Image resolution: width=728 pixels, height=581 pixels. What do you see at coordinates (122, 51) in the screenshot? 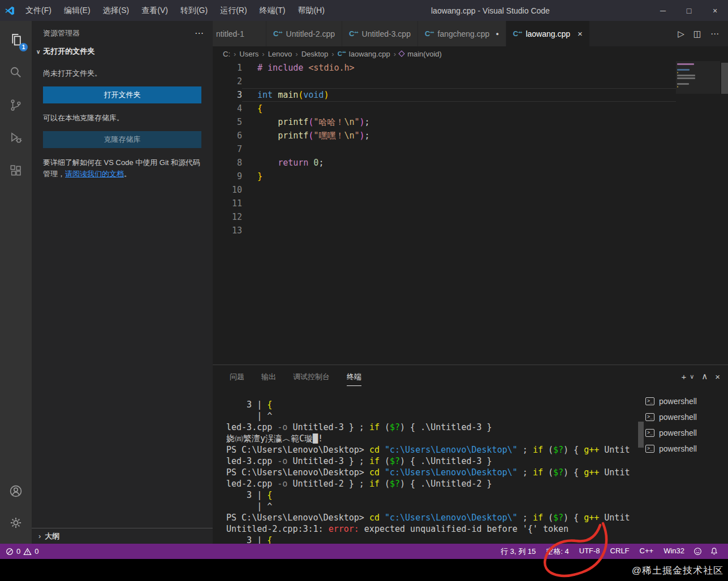
I see `section-no-folder: ∨ 无打开的文件夹` at bounding box center [122, 51].